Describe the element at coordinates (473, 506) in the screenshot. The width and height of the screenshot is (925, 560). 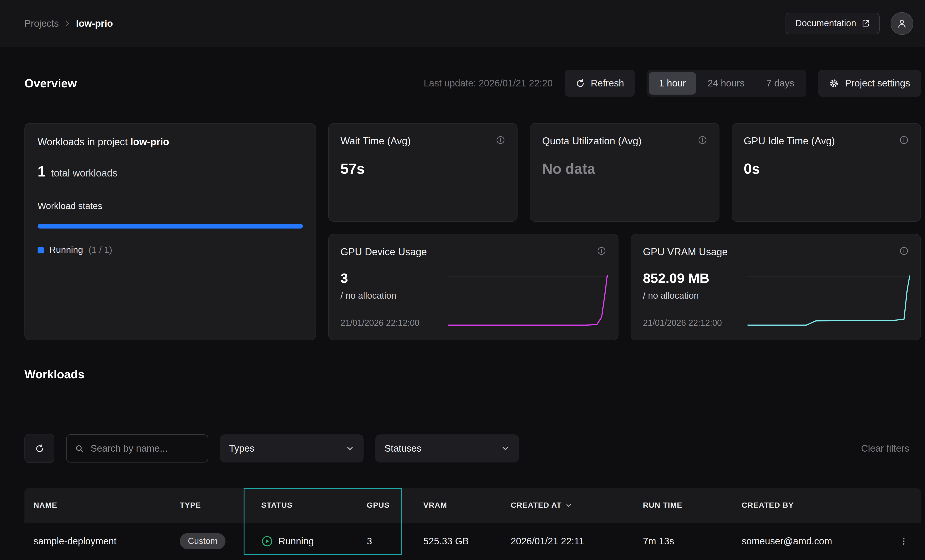
I see `table-header: NAME TYPE STATUS GPUS VRAM CREATED AT RU…` at that location.